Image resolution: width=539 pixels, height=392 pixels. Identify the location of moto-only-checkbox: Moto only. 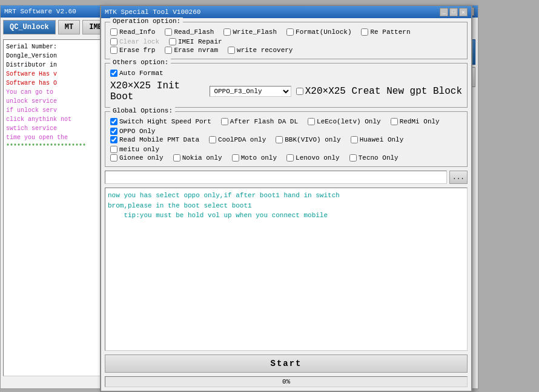
(254, 158).